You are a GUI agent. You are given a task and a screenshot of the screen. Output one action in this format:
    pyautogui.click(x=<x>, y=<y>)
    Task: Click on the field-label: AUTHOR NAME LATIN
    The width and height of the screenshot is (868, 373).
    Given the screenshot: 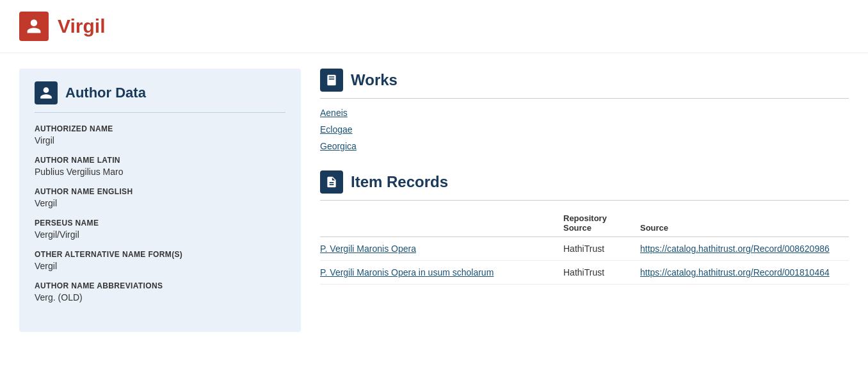 What is the action you would take?
    pyautogui.click(x=160, y=160)
    